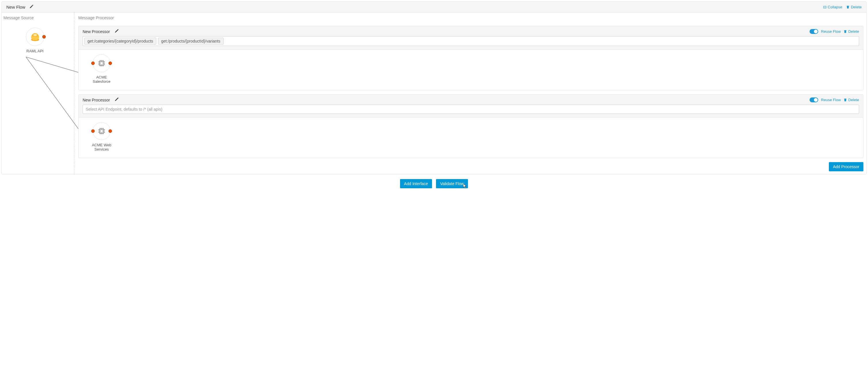  Describe the element at coordinates (854, 7) in the screenshot. I see `delete-flow-button: Delete` at that location.